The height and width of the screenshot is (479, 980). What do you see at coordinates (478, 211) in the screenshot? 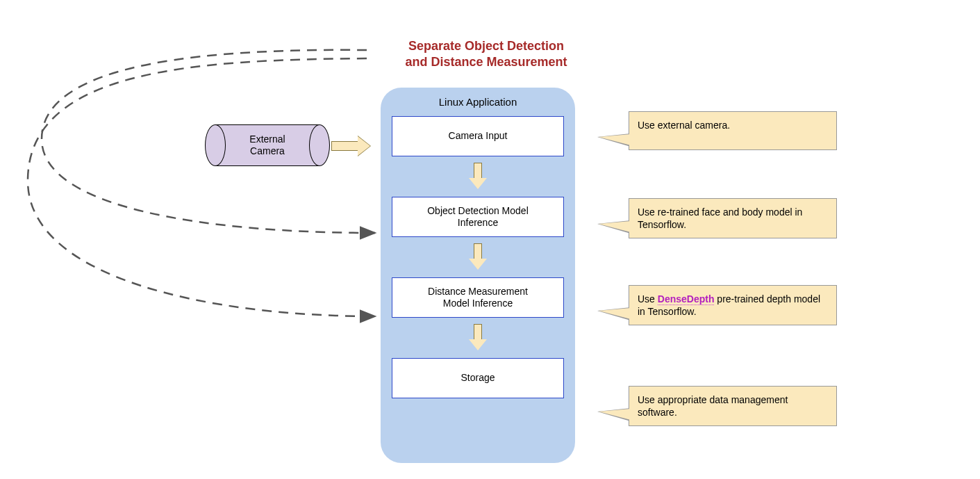
I see `step-object-detection-line1: Object Detection Model` at bounding box center [478, 211].